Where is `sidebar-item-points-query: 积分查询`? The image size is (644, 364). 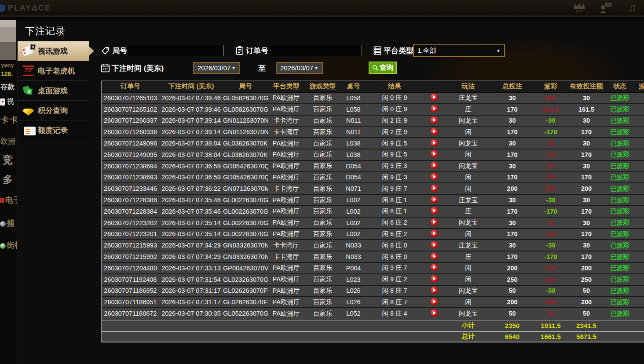
sidebar-item-points-query: 积分查询 is located at coordinates (53, 111).